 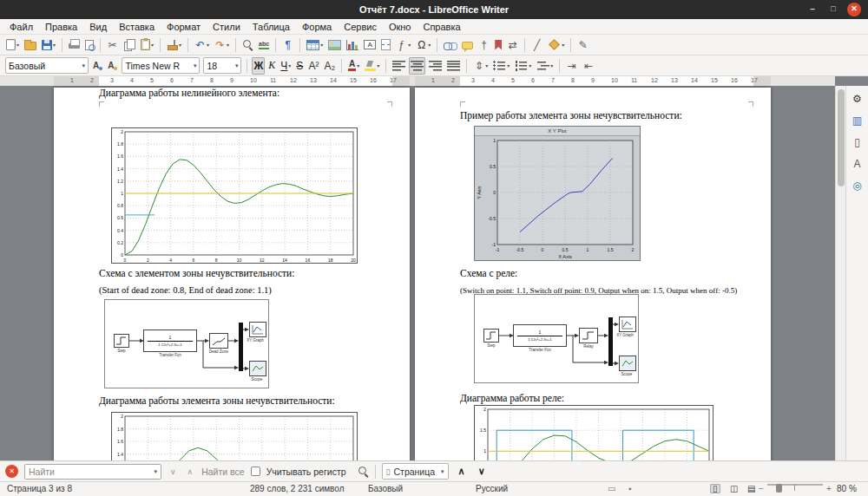 I want to click on insert-image-button, so click(x=335, y=45).